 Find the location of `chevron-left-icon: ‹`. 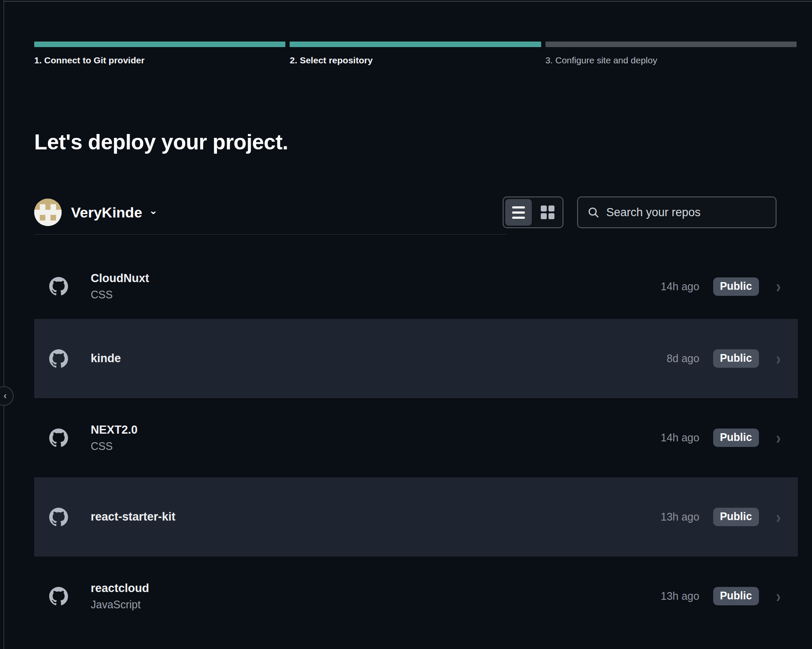

chevron-left-icon: ‹ is located at coordinates (5, 396).